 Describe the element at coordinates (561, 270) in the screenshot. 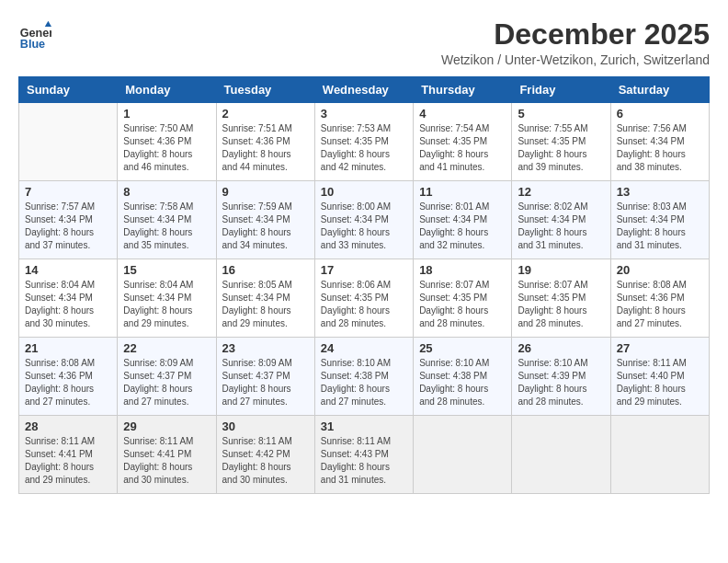

I see `day-number: 19` at that location.